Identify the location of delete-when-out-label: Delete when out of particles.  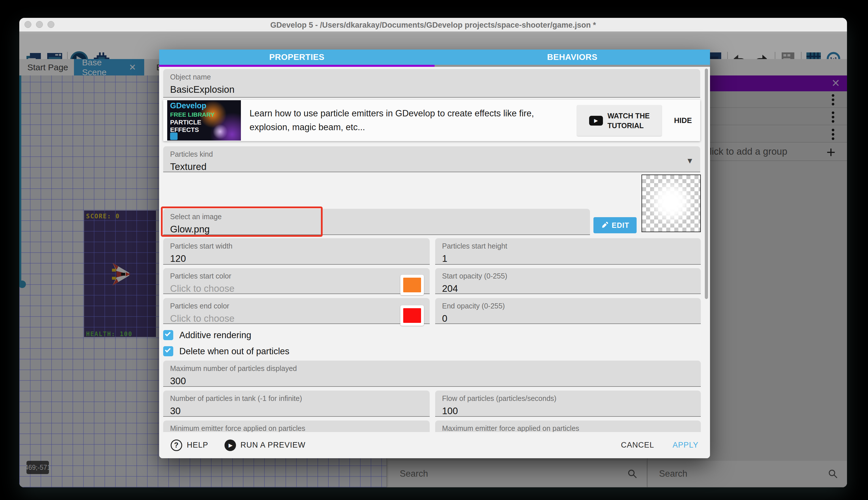
(235, 351).